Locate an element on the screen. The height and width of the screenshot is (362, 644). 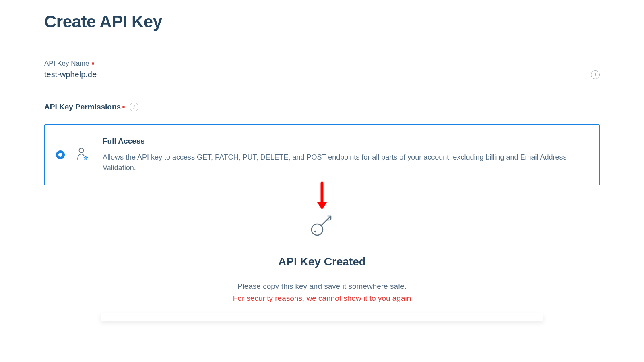
key-icon is located at coordinates (322, 225).